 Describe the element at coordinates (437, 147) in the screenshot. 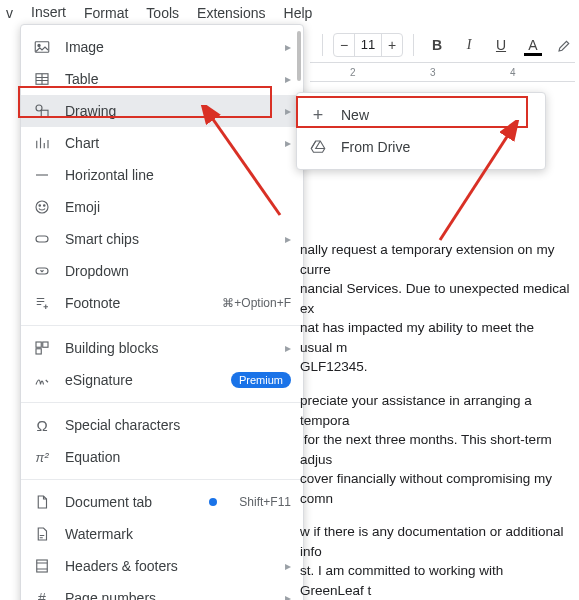

I see `submenu-label: From Drive` at that location.